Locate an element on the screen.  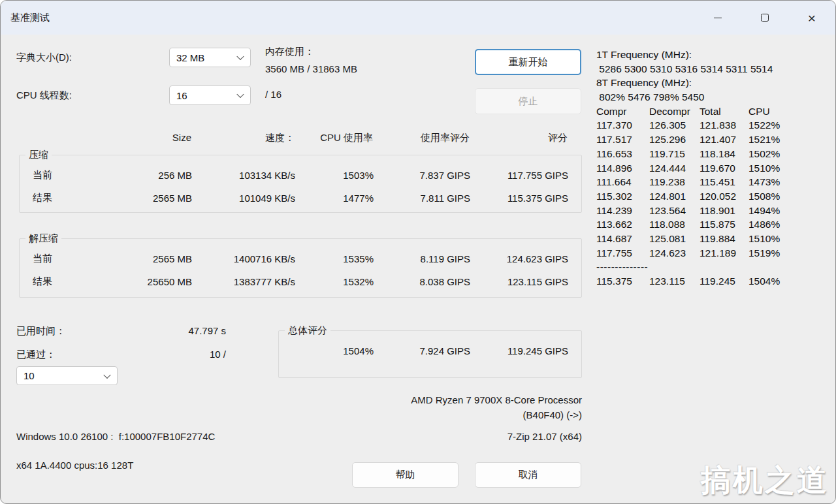
cell-size: 2565 MB is located at coordinates (148, 259).